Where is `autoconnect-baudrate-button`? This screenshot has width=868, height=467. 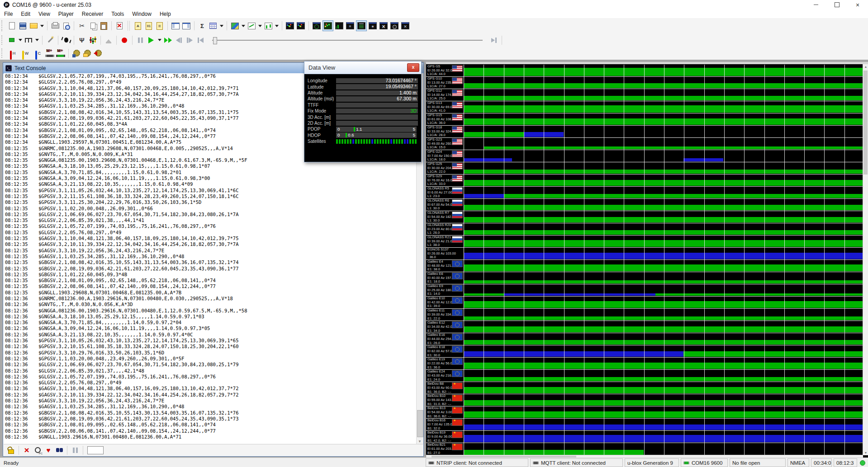
autoconnect-baudrate-button is located at coordinates (61, 53).